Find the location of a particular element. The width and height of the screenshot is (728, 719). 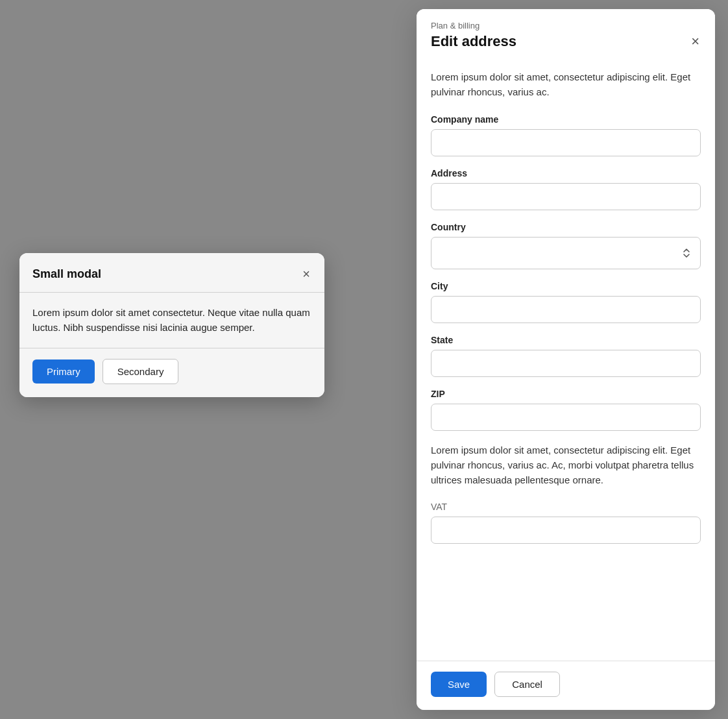

edit-modal-footer: Save Cancel is located at coordinates (566, 685).